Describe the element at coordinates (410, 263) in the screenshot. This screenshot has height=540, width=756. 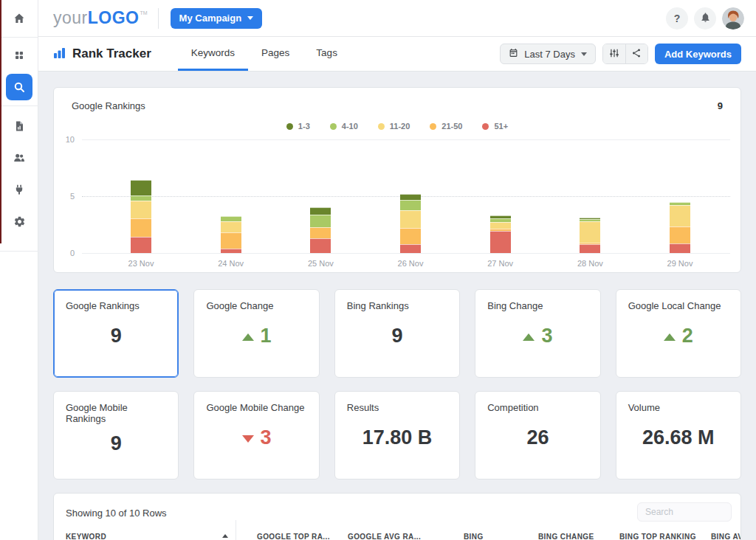
I see `x-axis-label: 26 Nov` at that location.